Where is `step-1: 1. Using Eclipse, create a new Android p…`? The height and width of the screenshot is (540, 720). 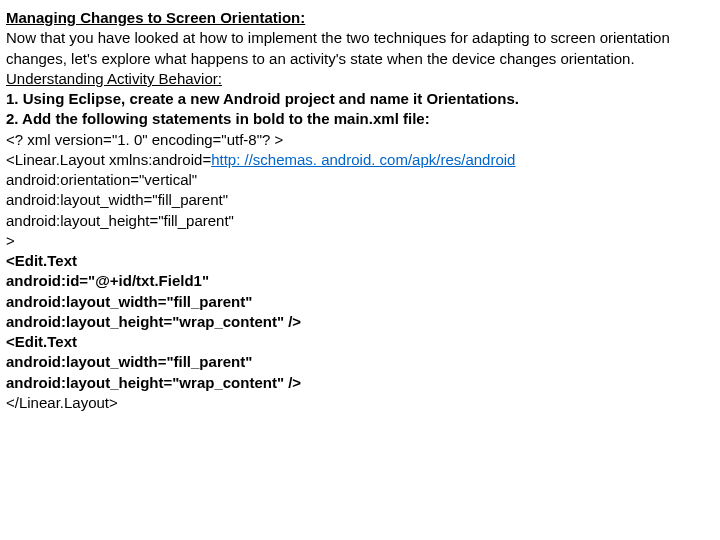 step-1: 1. Using Eclipse, create a new Android p… is located at coordinates (360, 99).